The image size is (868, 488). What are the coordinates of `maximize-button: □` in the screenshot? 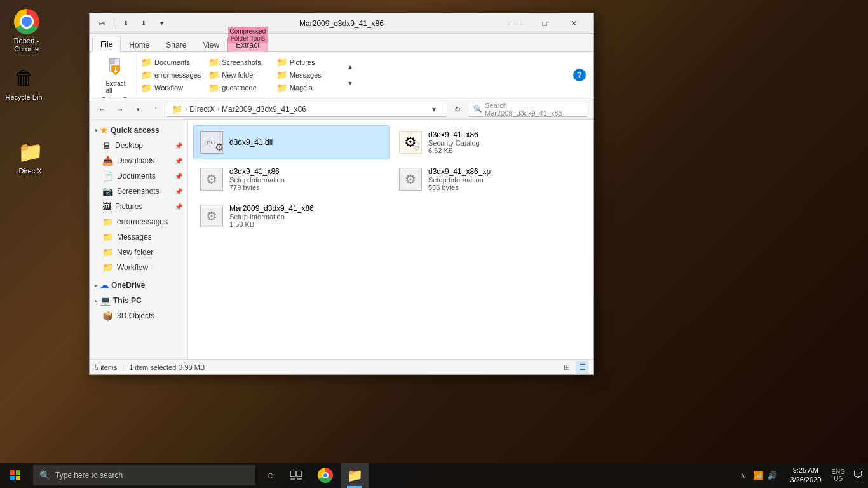 It's located at (545, 24).